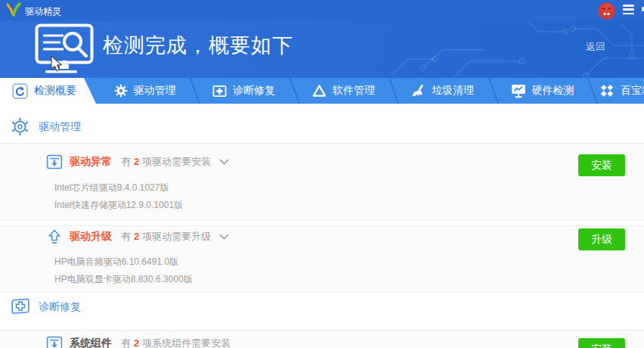 This screenshot has width=644, height=348. I want to click on tab-label: 垃圾清理, so click(453, 91).